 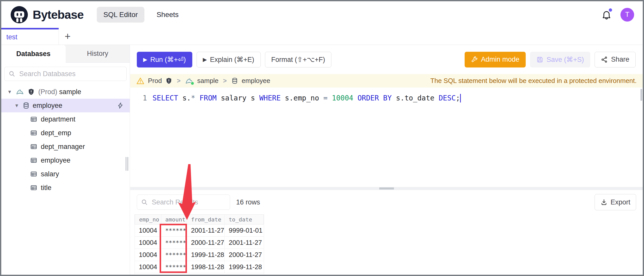 I want to click on avatar: T, so click(x=627, y=15).